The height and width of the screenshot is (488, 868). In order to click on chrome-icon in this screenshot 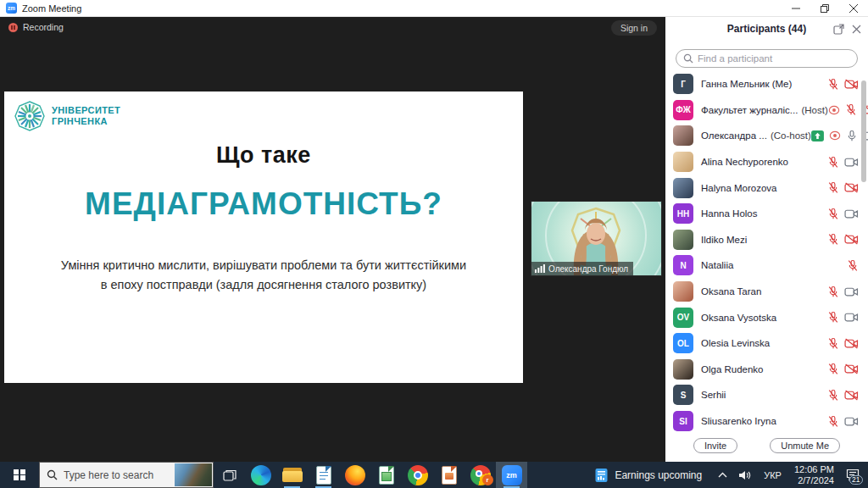, I will do `click(418, 475)`.